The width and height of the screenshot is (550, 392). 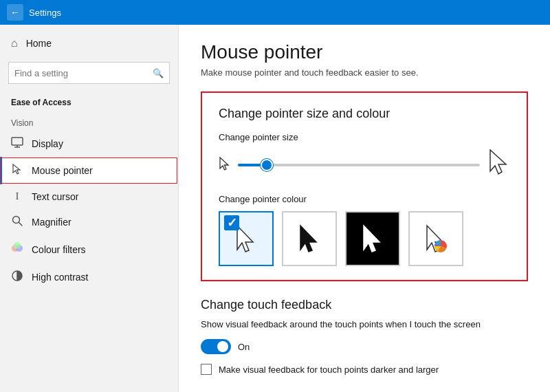 What do you see at coordinates (89, 171) in the screenshot?
I see `sidebar-item-mouse-pointer: Mouse pointer` at bounding box center [89, 171].